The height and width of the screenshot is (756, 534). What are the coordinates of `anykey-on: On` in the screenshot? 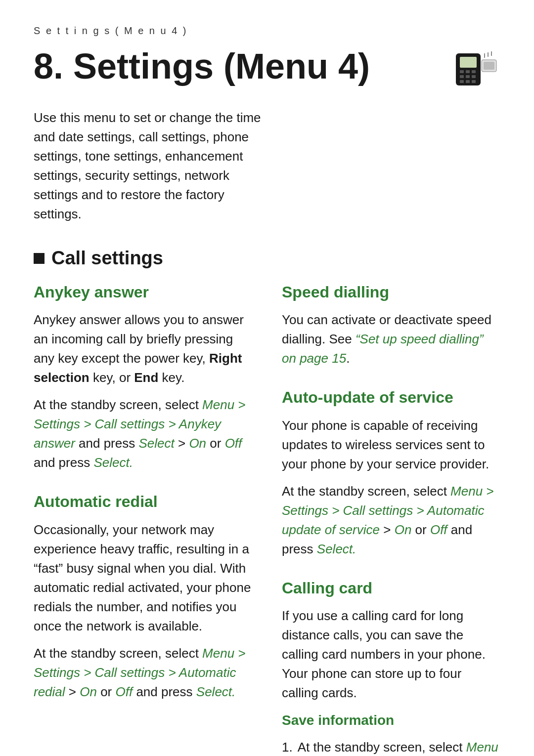 It's located at (198, 443).